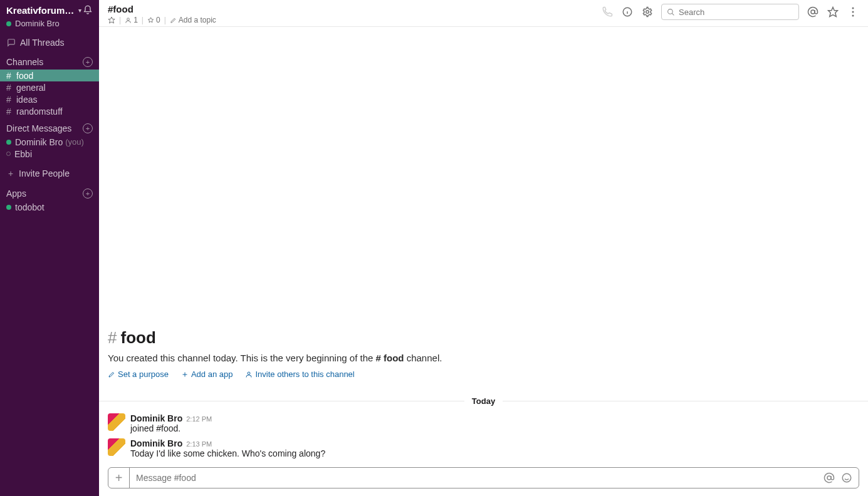 Image resolution: width=868 pixels, height=496 pixels. Describe the element at coordinates (26, 100) in the screenshot. I see `channel-label: ideas` at that location.